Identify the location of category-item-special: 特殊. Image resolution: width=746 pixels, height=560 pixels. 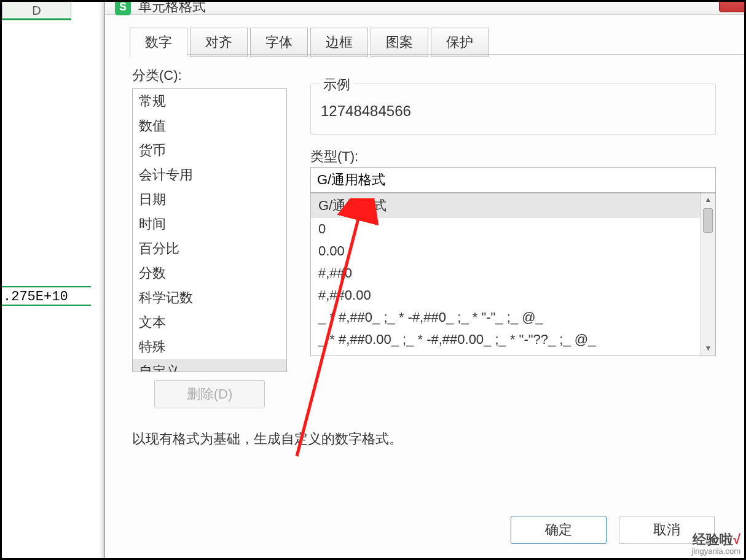
(210, 347).